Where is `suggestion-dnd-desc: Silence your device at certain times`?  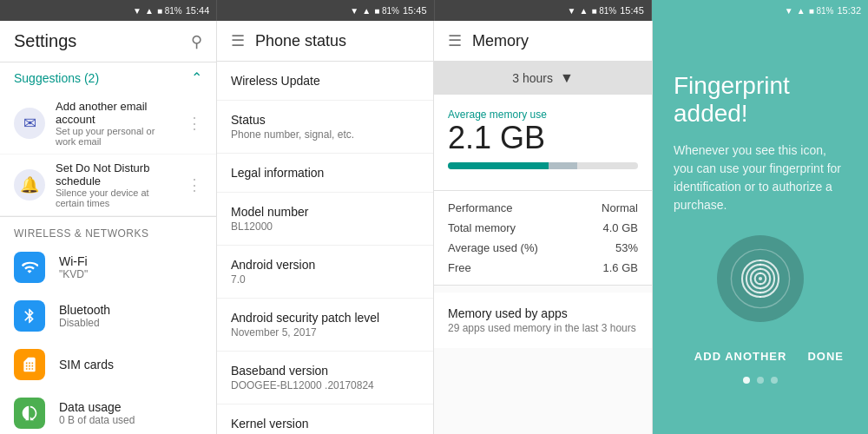
suggestion-dnd-desc: Silence your device at certain times is located at coordinates (116, 198).